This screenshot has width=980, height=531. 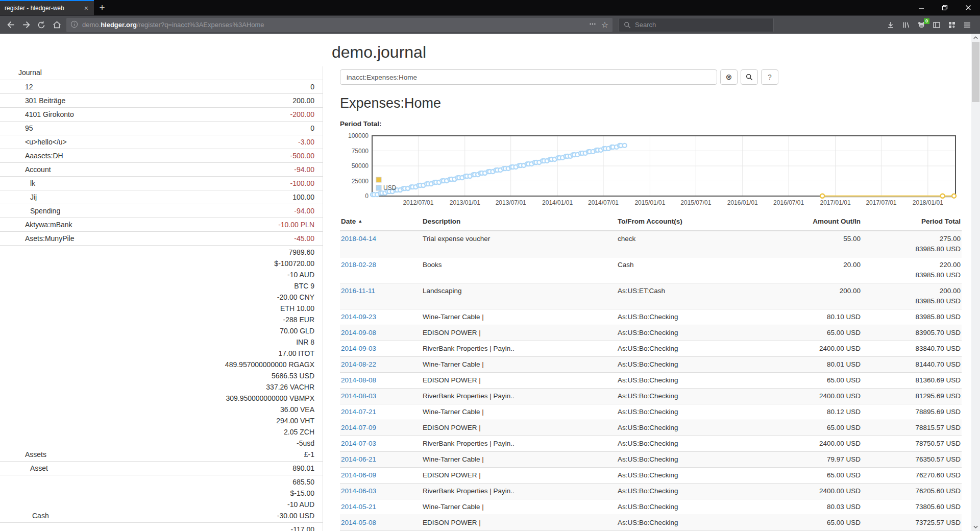 I want to click on new-tab-button: +, so click(x=102, y=8).